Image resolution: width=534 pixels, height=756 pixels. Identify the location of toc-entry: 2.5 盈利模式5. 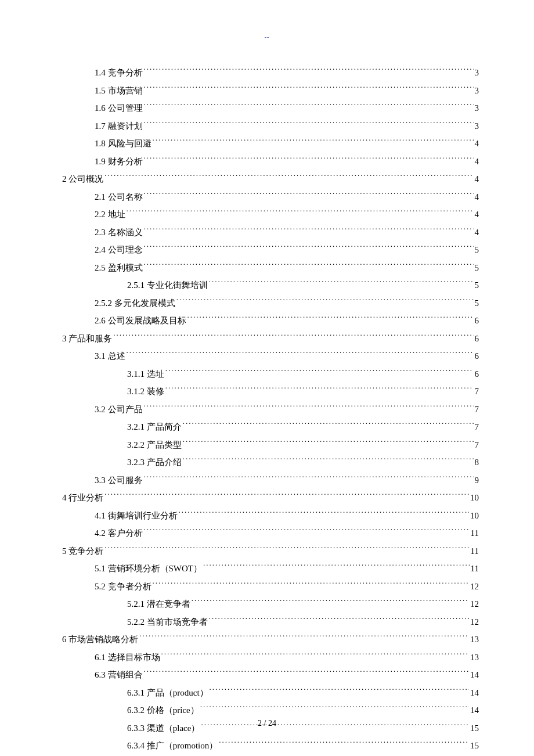
(267, 268).